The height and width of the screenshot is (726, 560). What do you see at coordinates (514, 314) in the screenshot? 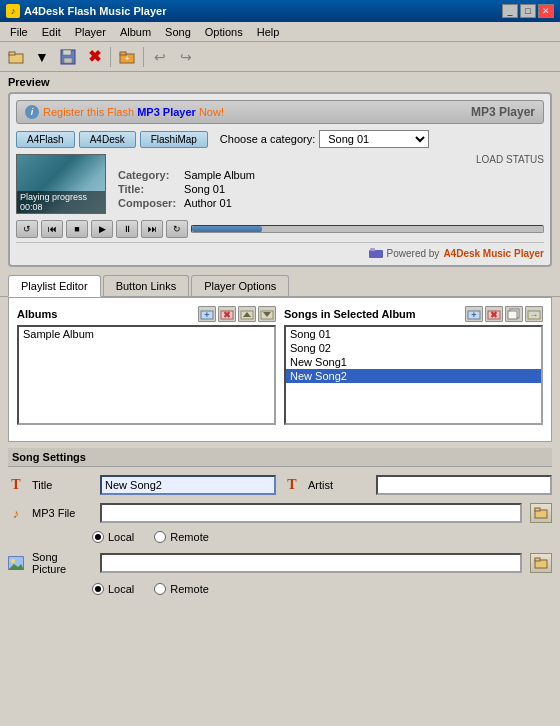
I see `songs-copy-button` at bounding box center [514, 314].